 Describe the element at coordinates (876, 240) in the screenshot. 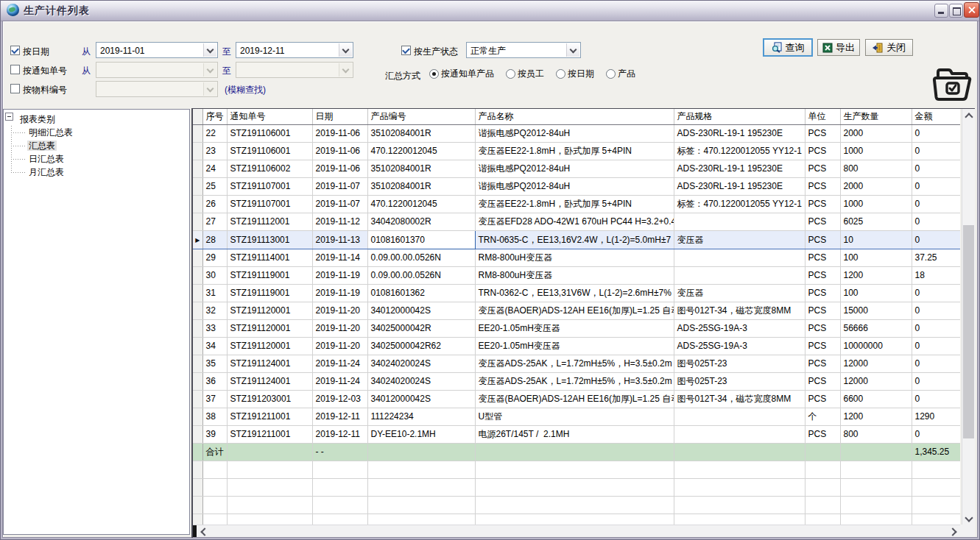

I see `grid-cell: 10` at that location.